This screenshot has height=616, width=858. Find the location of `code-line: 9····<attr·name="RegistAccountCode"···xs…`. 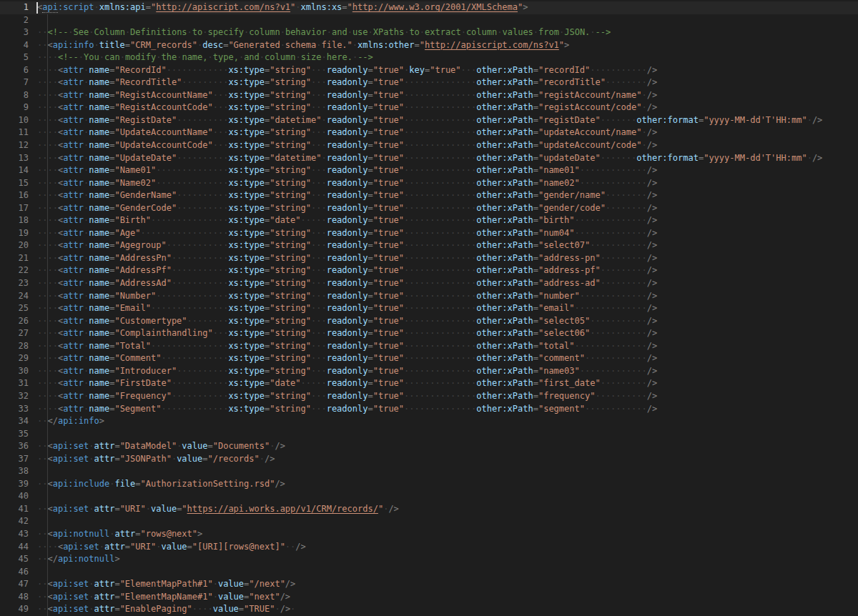

code-line: 9····<attr·name="RegistAccountCode"···xs… is located at coordinates (429, 108).